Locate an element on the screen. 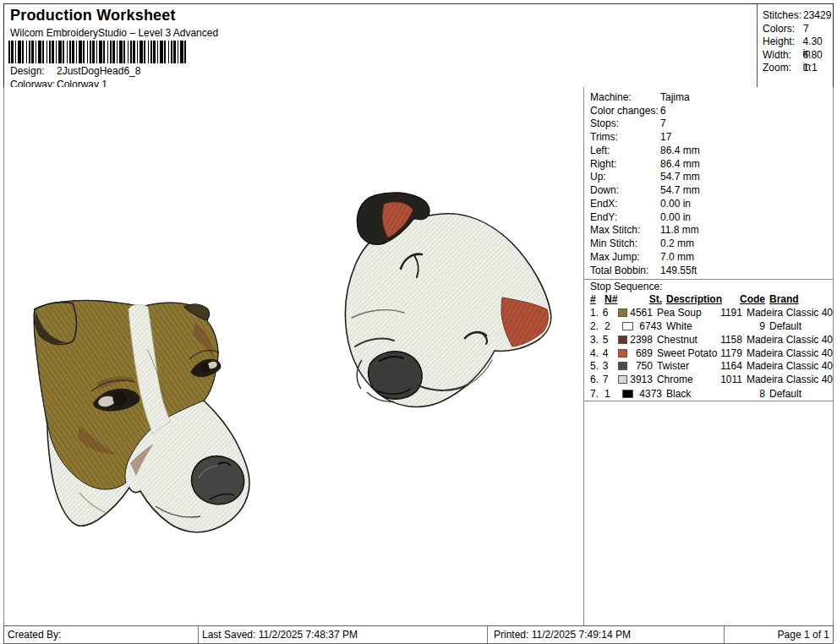 The width and height of the screenshot is (837, 644). page-number-cell: Page 1 of 1 is located at coordinates (778, 635).